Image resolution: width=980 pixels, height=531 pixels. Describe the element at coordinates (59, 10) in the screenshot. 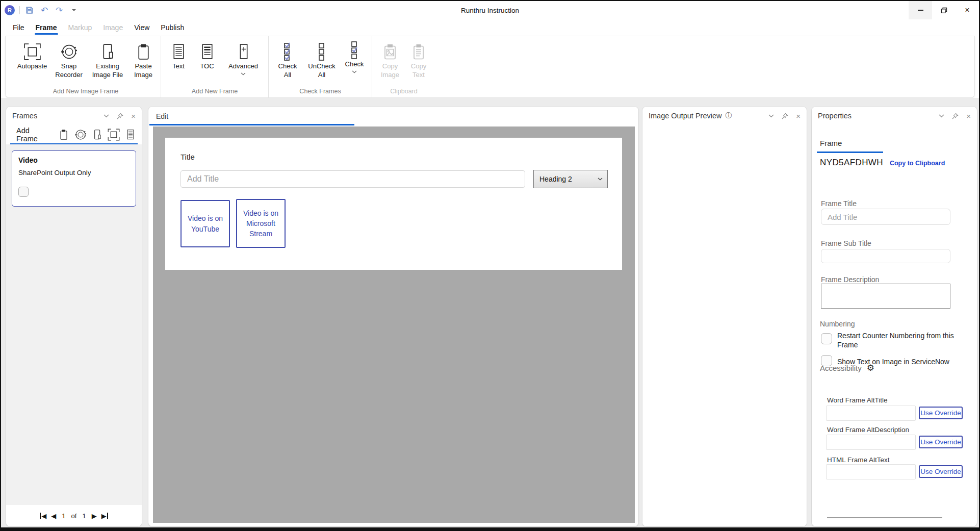

I see `redo-icon: ↷` at that location.